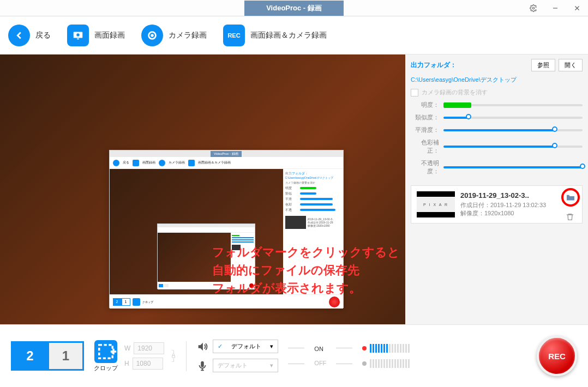 This screenshot has width=588, height=387. I want to click on aspect-lock: ┐ ┘, so click(173, 356).